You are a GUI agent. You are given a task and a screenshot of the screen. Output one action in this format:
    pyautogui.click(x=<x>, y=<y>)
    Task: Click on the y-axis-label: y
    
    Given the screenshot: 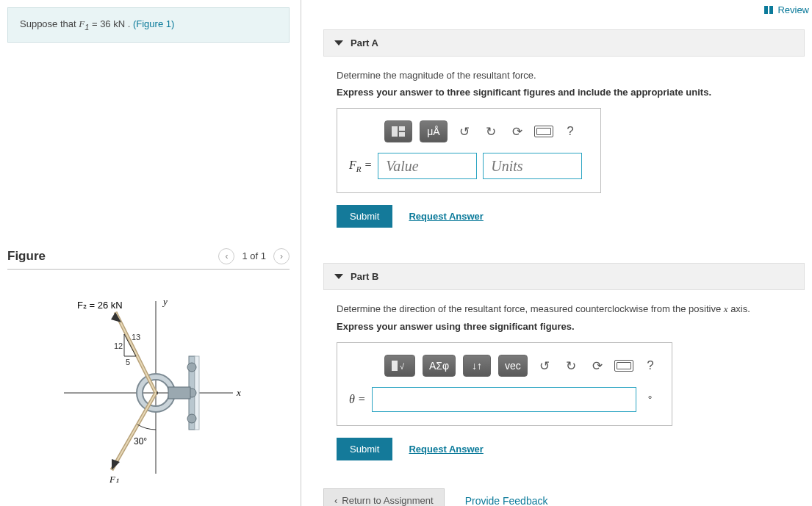 What is the action you would take?
    pyautogui.click(x=165, y=301)
    